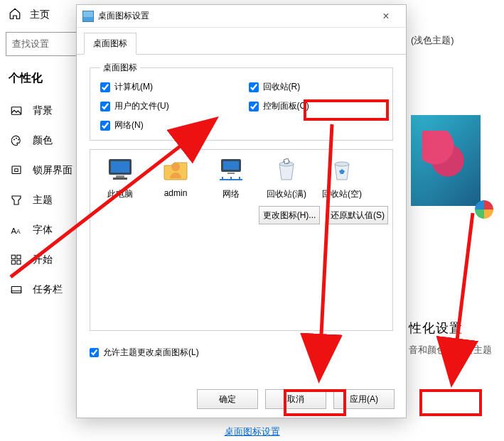  What do you see at coordinates (364, 399) in the screenshot?
I see `apply-button: 应用(A)` at bounding box center [364, 399].